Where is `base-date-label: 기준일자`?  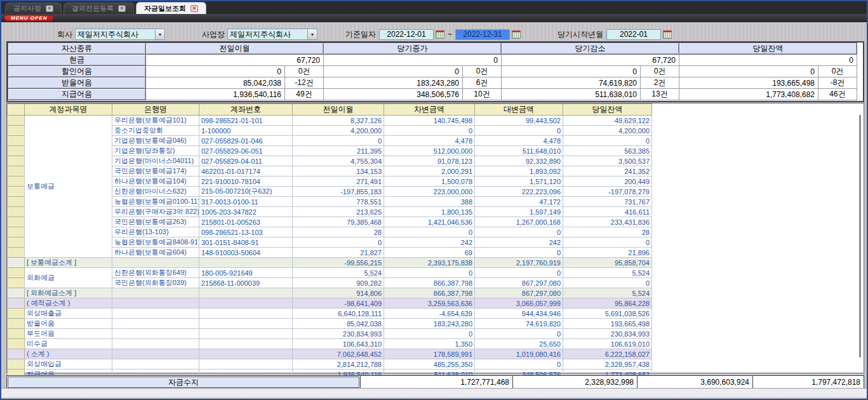 base-date-label: 기준일자 is located at coordinates (361, 34).